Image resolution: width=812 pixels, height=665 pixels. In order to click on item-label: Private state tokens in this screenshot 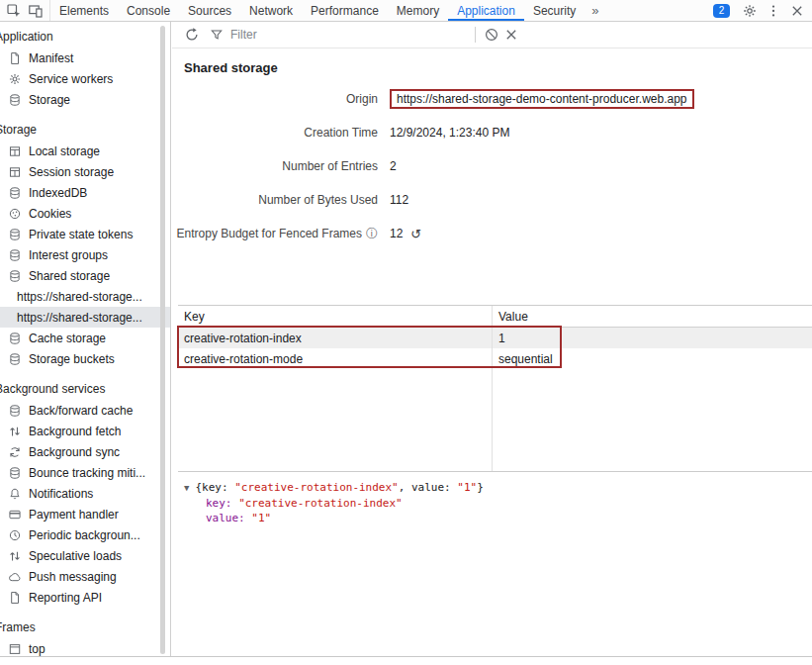, I will do `click(81, 235)`.